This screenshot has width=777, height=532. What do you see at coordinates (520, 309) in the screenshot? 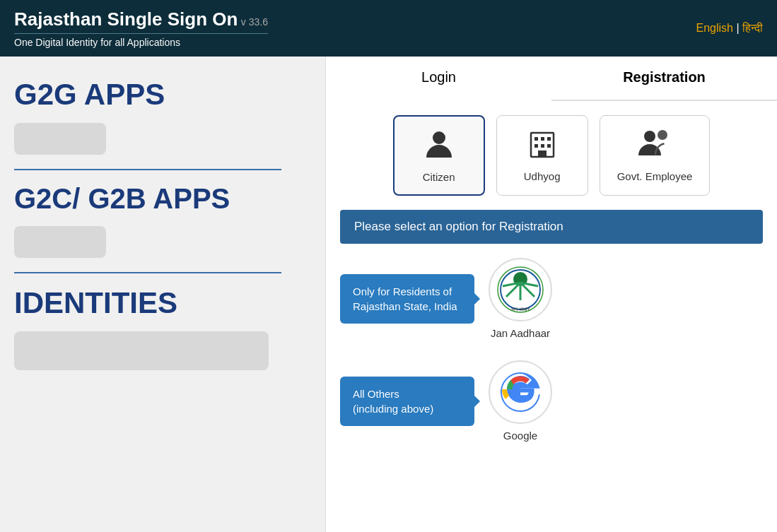
I see `svg-text: जन-आधार` at bounding box center [520, 309].